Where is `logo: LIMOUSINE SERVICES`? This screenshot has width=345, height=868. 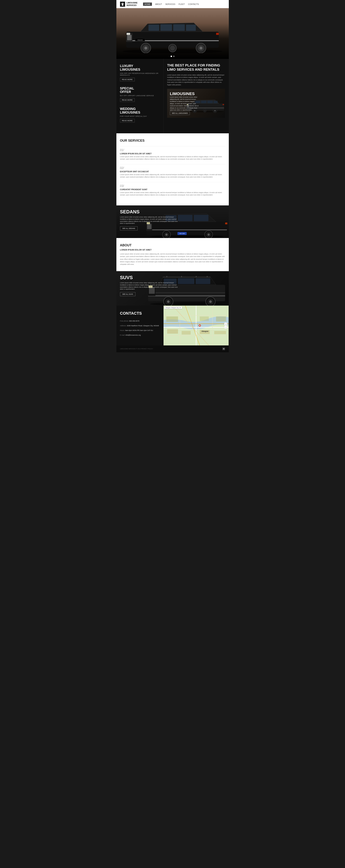
logo: LIMOUSINE SERVICES is located at coordinates (129, 4).